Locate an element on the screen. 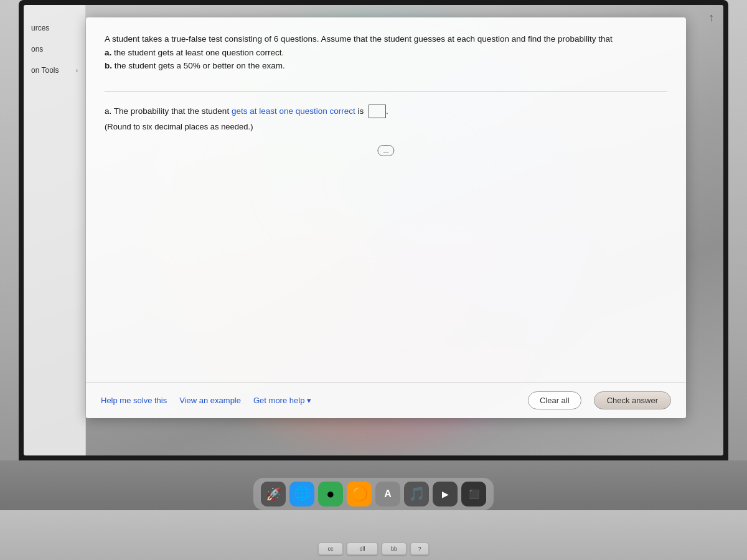 The height and width of the screenshot is (560, 747). sidebar-item-on-tools: on Tools › is located at coordinates (55, 70).